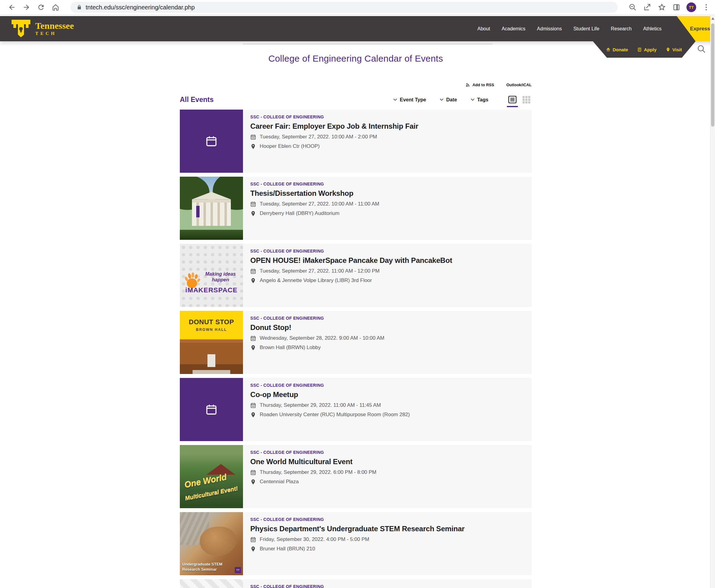 The height and width of the screenshot is (588, 715). Describe the element at coordinates (41, 7) in the screenshot. I see `reload-icon` at that location.